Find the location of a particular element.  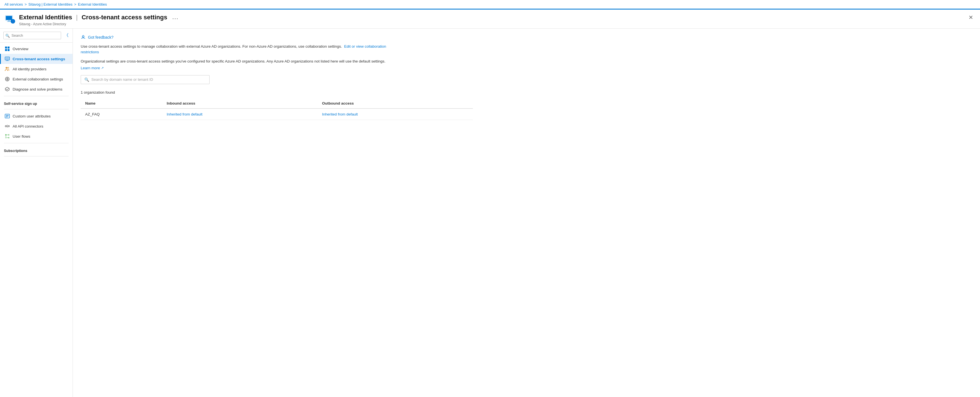

user-flows-icon is located at coordinates (8, 136).